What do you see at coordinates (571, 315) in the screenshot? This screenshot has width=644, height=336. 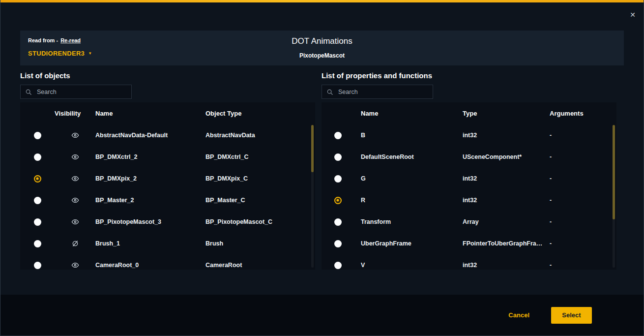 I see `select-button: Select` at bounding box center [571, 315].